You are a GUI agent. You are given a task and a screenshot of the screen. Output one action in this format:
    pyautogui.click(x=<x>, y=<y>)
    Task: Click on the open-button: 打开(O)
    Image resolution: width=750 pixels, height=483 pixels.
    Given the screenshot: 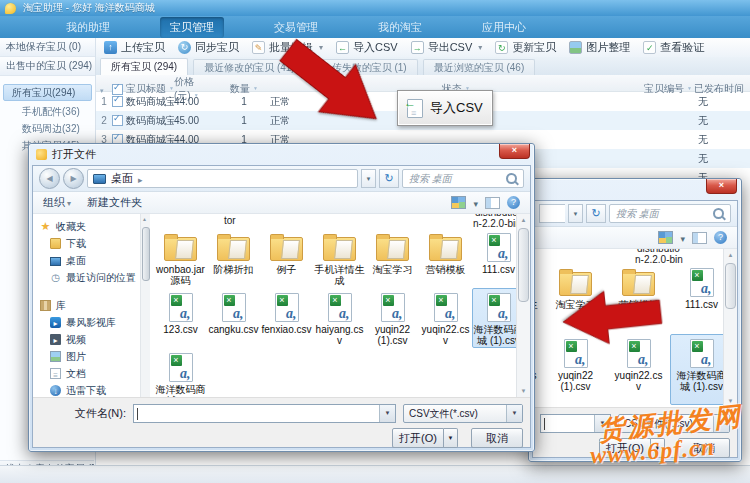 What is the action you would take?
    pyautogui.click(x=418, y=438)
    